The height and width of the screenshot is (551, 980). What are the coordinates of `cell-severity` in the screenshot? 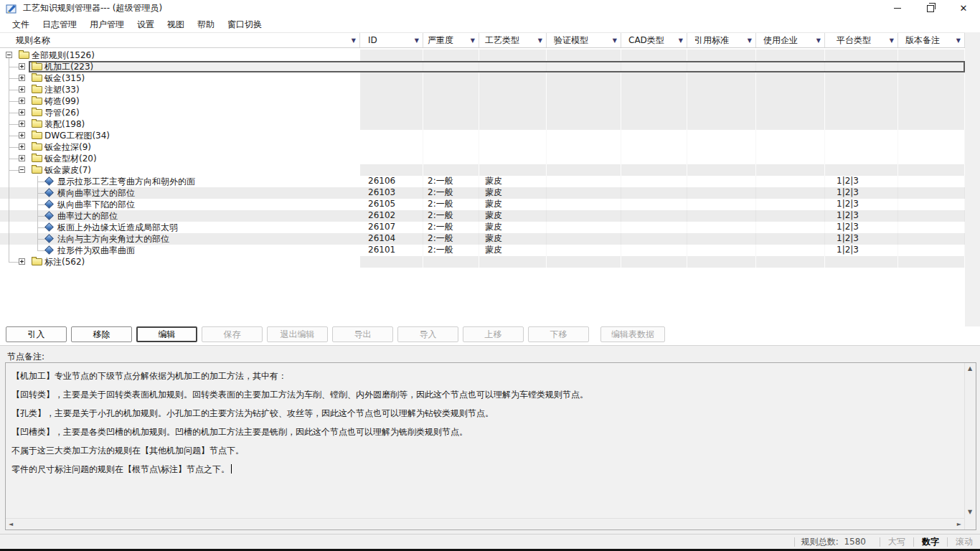 It's located at (451, 124).